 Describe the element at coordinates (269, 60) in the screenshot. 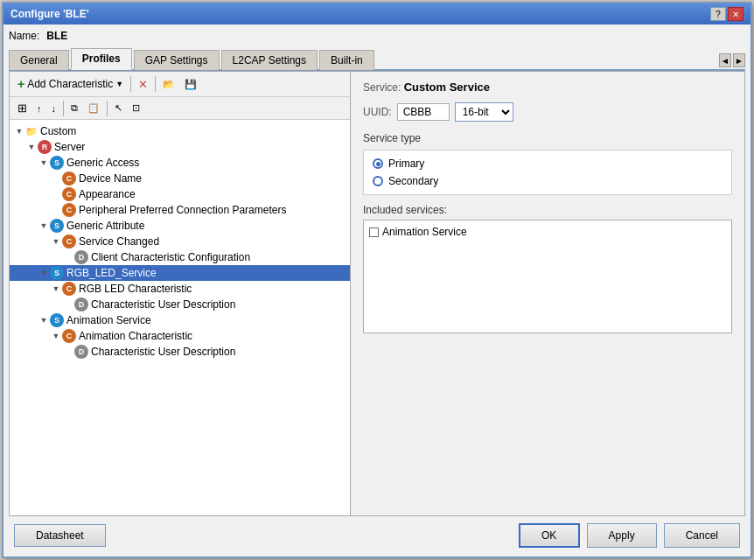

I see `tab-l2cap: L2CAP Settings` at that location.